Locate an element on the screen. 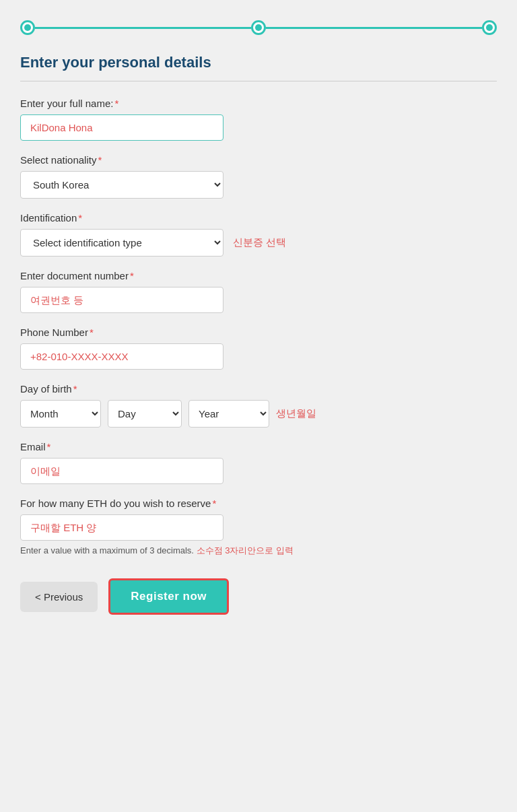 The width and height of the screenshot is (517, 812). document-number-group: Enter document number* is located at coordinates (258, 292).